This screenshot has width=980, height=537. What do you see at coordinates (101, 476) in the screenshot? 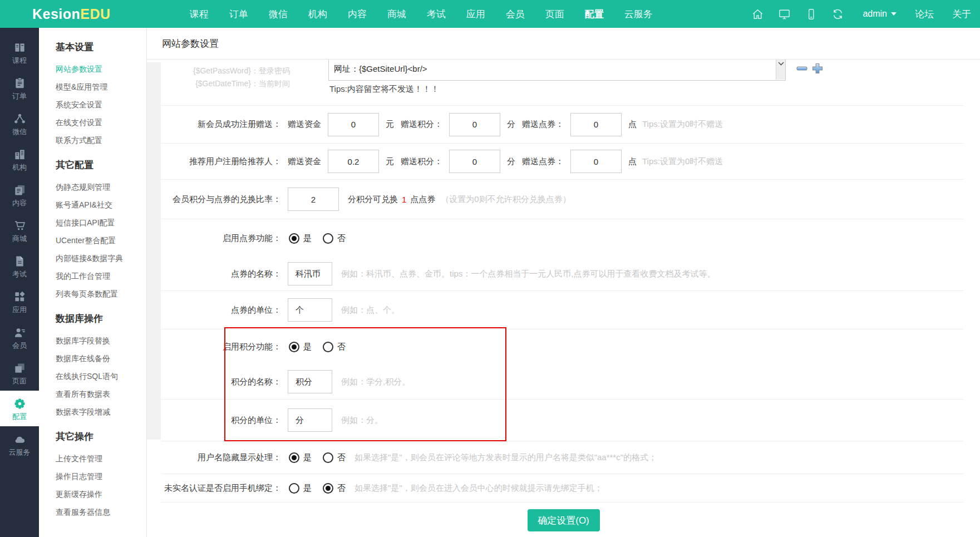
I see `menu-item-op-logs: 操作日志管理` at bounding box center [101, 476].